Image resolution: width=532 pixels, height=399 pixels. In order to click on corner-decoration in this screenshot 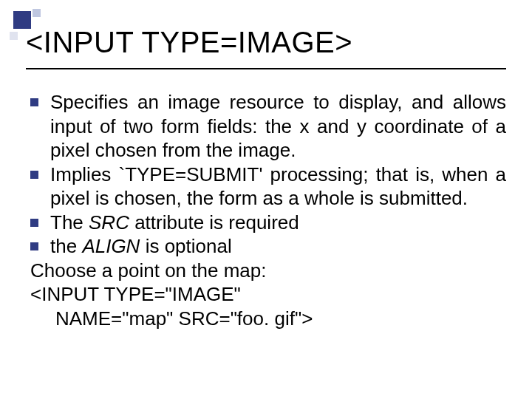, I will do `click(22, 21)`.